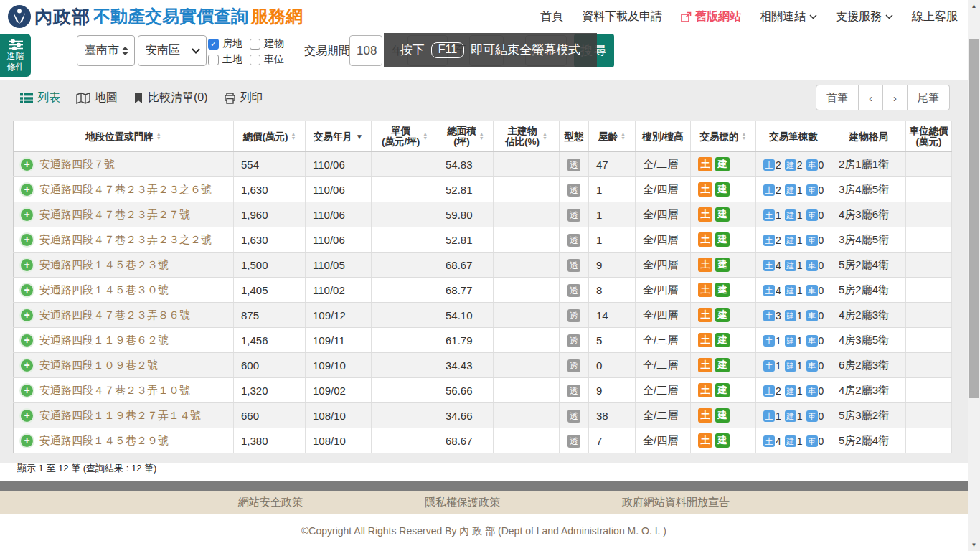  Describe the element at coordinates (104, 265) in the screenshot. I see `address-link: 安通路四段１４５巷２３號` at that location.